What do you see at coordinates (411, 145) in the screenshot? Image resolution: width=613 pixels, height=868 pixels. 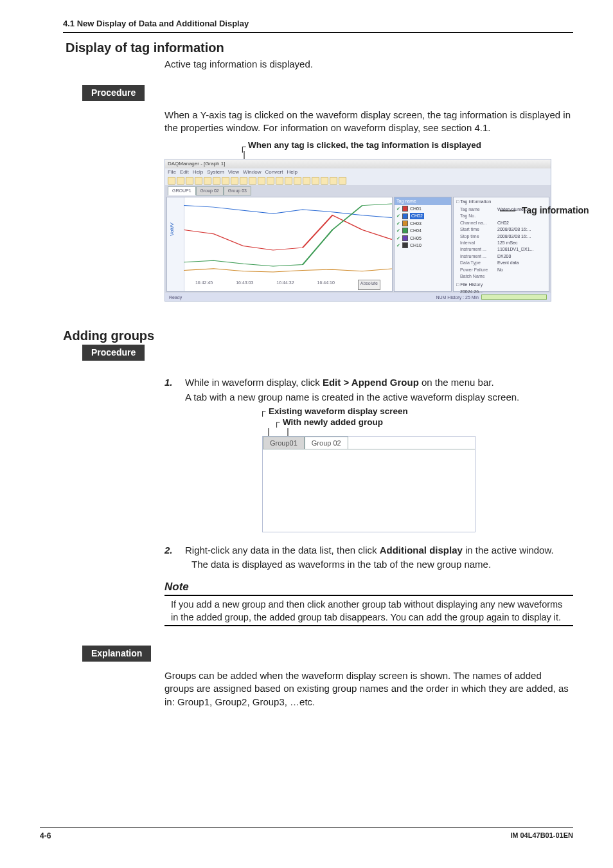 I see `fig1-caption: When any tag is clicked, the tag informa…` at bounding box center [411, 145].